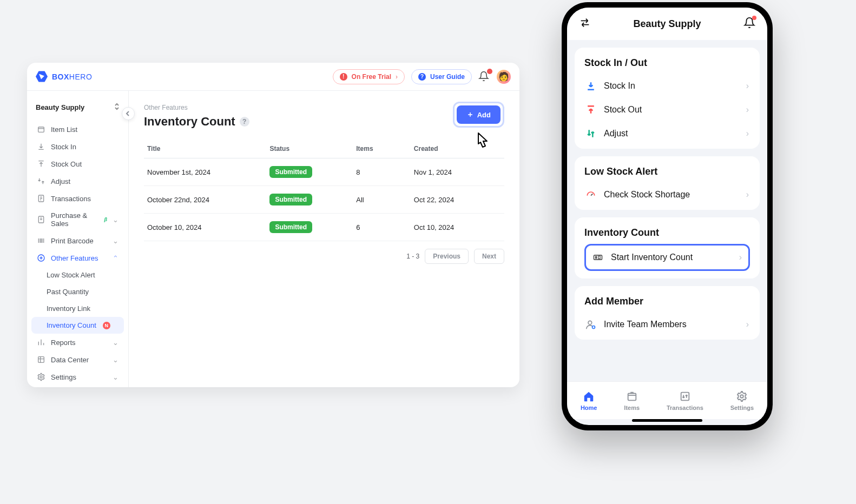 The width and height of the screenshot is (856, 504). What do you see at coordinates (78, 241) in the screenshot?
I see `sidebar-item-print-barcode: Print Barcode⌄` at bounding box center [78, 241].